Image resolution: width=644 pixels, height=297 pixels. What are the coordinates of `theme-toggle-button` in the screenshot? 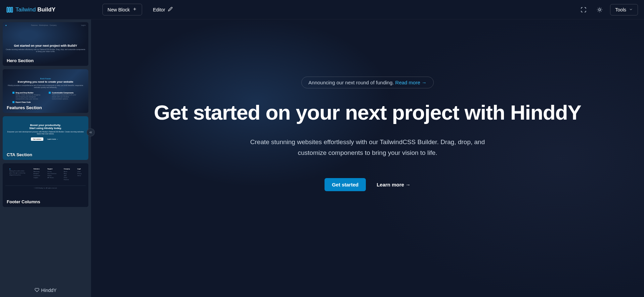 It's located at (600, 10).